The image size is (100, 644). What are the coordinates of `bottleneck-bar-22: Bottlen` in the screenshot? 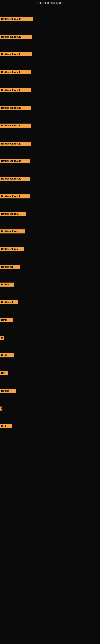 It's located at (8, 391).